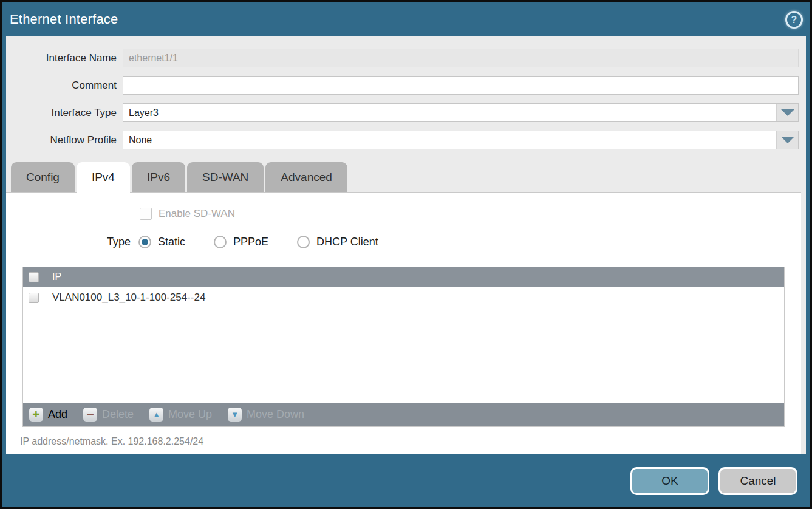 The height and width of the screenshot is (509, 812). Describe the element at coordinates (406, 58) in the screenshot. I see `interface-name-row: Interface Name` at that location.